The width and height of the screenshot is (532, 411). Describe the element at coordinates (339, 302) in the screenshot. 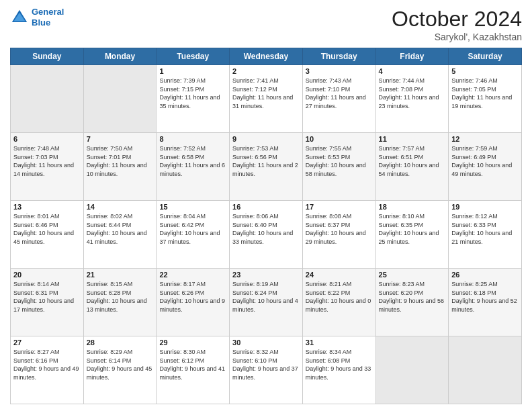

I see `calendar-cell: 24Sunrise: 8:21 AMSunset: 6:22 PMDayligh…` at that location.